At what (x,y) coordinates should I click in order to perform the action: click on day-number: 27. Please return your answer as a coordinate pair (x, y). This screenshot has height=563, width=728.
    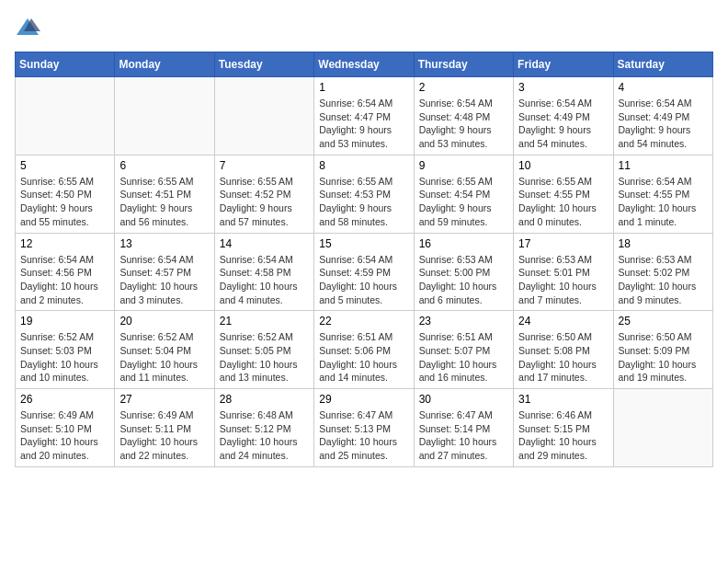
    Looking at the image, I should click on (164, 399).